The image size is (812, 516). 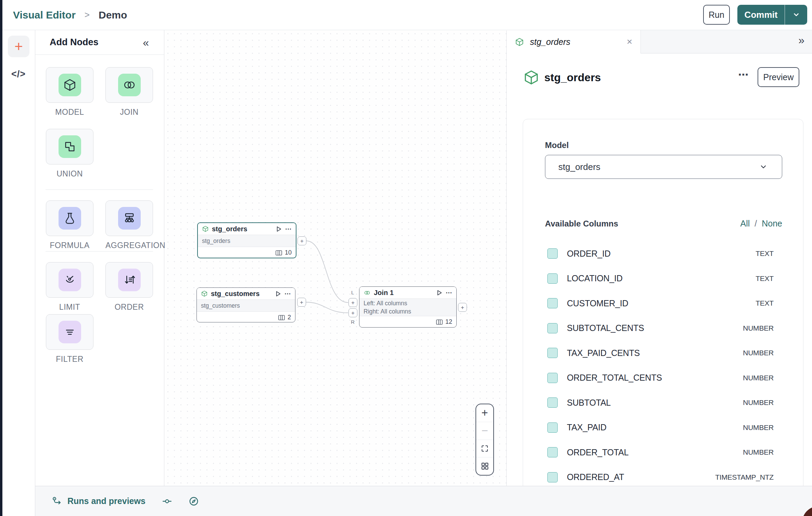 What do you see at coordinates (485, 449) in the screenshot?
I see `fit-view-icon` at bounding box center [485, 449].